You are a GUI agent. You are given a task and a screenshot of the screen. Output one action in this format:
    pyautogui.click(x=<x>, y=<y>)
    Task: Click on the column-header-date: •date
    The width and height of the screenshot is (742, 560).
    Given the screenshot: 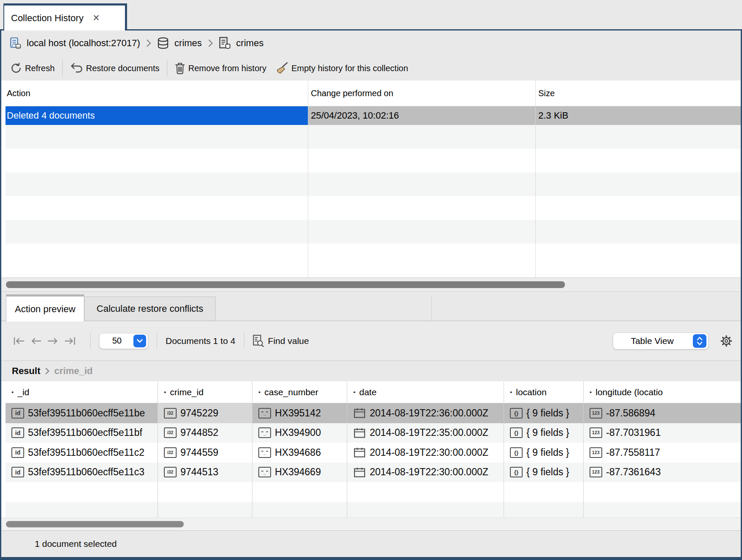 What is the action you would take?
    pyautogui.click(x=426, y=392)
    